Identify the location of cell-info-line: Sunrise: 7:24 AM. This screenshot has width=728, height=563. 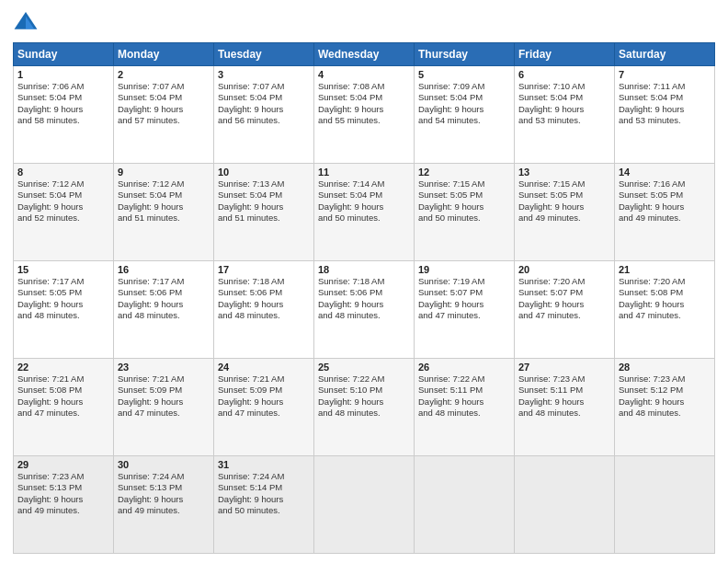
(164, 477).